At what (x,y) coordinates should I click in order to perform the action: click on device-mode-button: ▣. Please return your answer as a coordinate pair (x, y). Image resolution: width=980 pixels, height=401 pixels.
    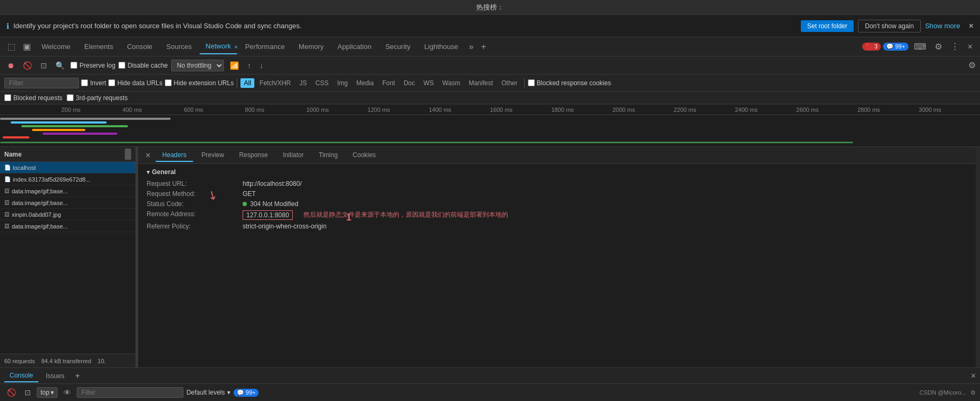
    Looking at the image, I should click on (27, 47).